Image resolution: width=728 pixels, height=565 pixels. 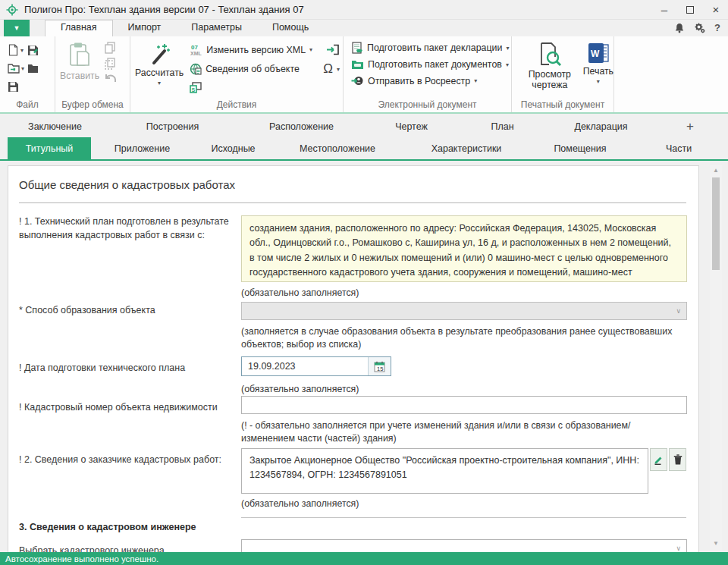 I want to click on documents-package-icon, so click(x=358, y=64).